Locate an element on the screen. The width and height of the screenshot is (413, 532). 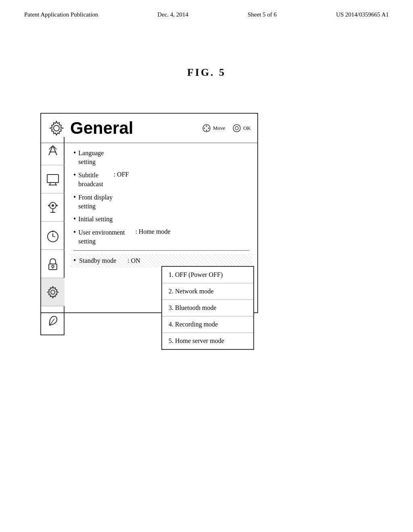
menu-item-initial: • Initial setting is located at coordinates (161, 219).